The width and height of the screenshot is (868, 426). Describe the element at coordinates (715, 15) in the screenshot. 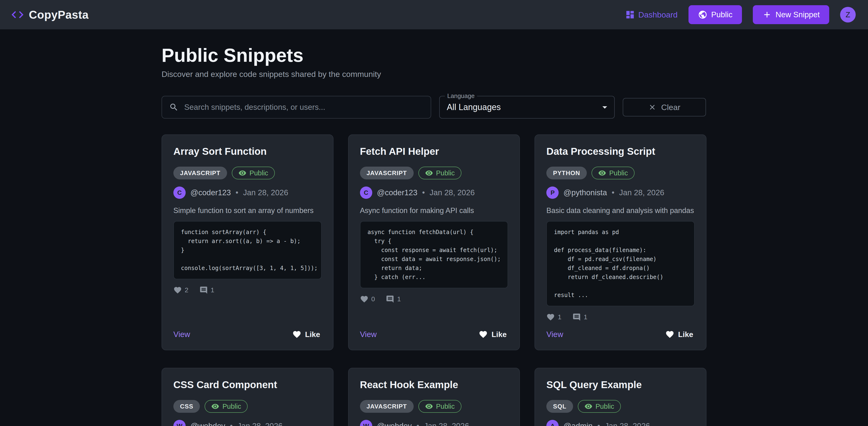

I see `public-nav-button: Public` at that location.